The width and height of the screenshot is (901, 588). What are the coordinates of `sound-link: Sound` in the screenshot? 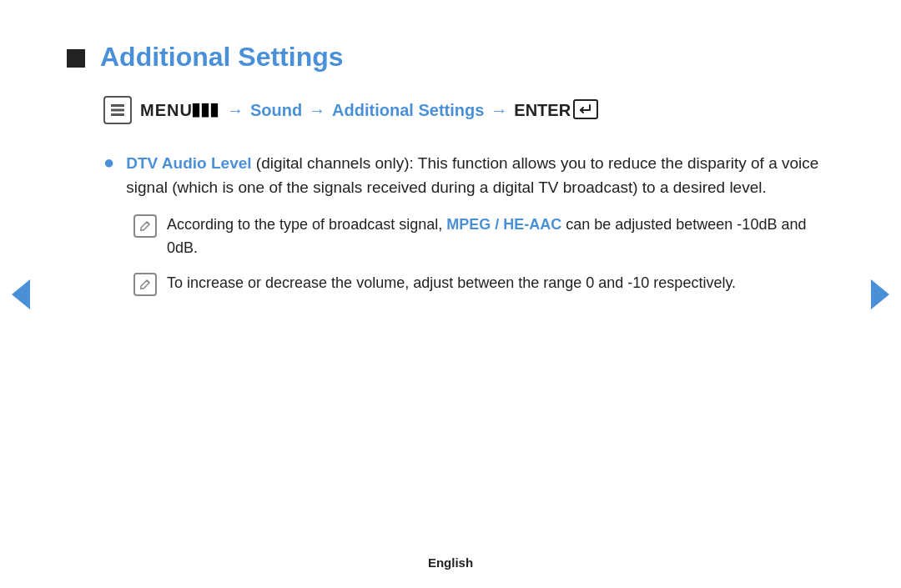 It's located at (276, 110).